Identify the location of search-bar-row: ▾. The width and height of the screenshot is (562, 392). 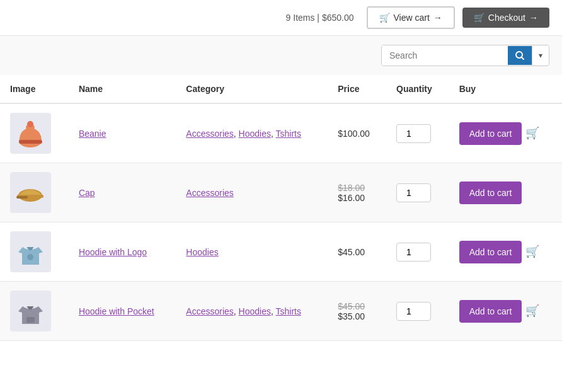
(281, 55).